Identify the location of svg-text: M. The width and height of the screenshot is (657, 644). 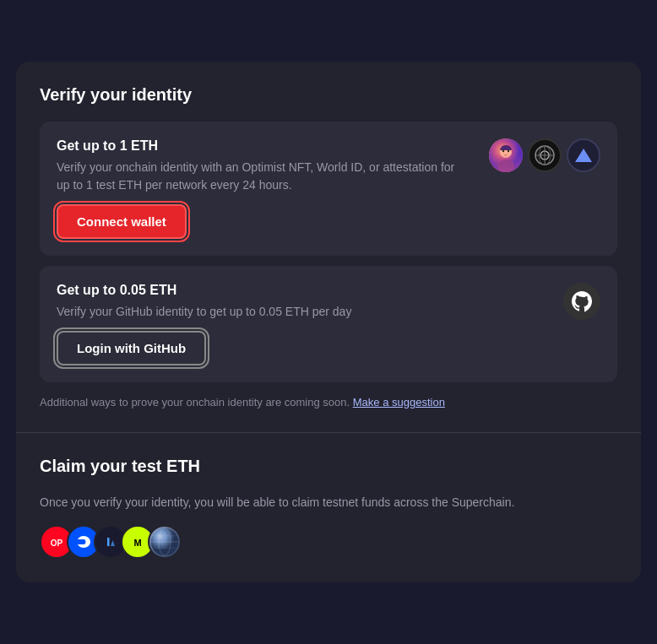
(137, 543).